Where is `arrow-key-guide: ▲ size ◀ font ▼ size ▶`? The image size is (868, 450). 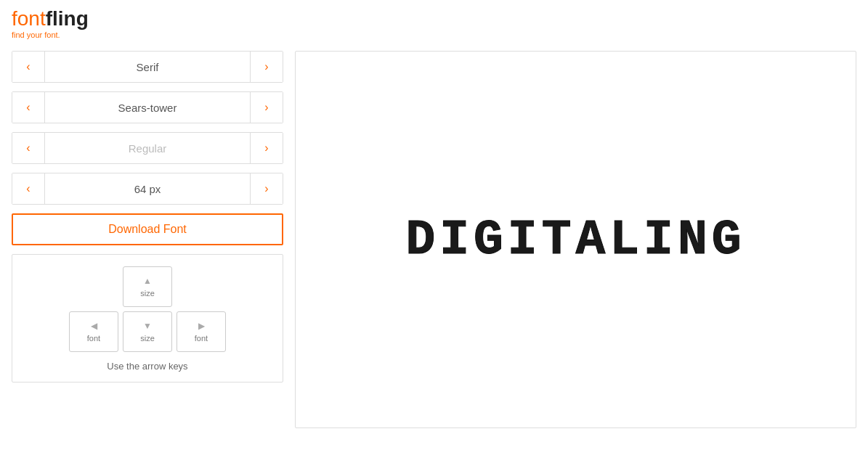
arrow-key-guide: ▲ size ◀ font ▼ size ▶ is located at coordinates (147, 318).